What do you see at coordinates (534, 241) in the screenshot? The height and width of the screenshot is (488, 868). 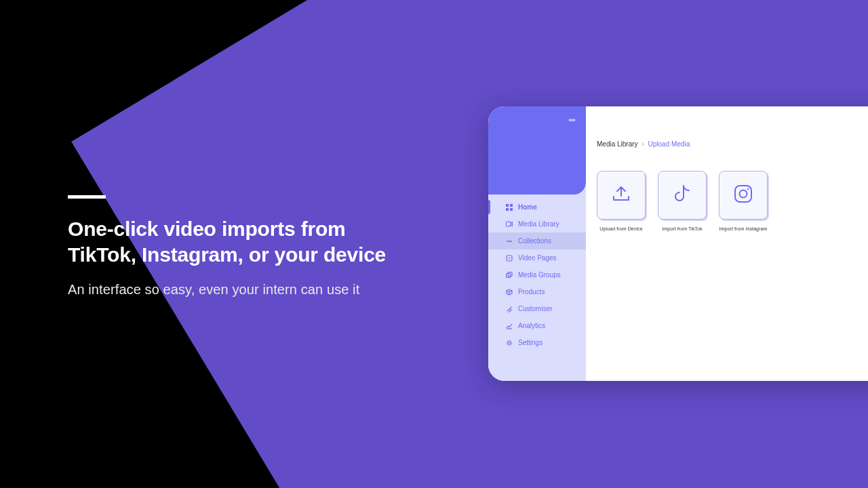 I see `sidebar-item-label: Collections` at bounding box center [534, 241].